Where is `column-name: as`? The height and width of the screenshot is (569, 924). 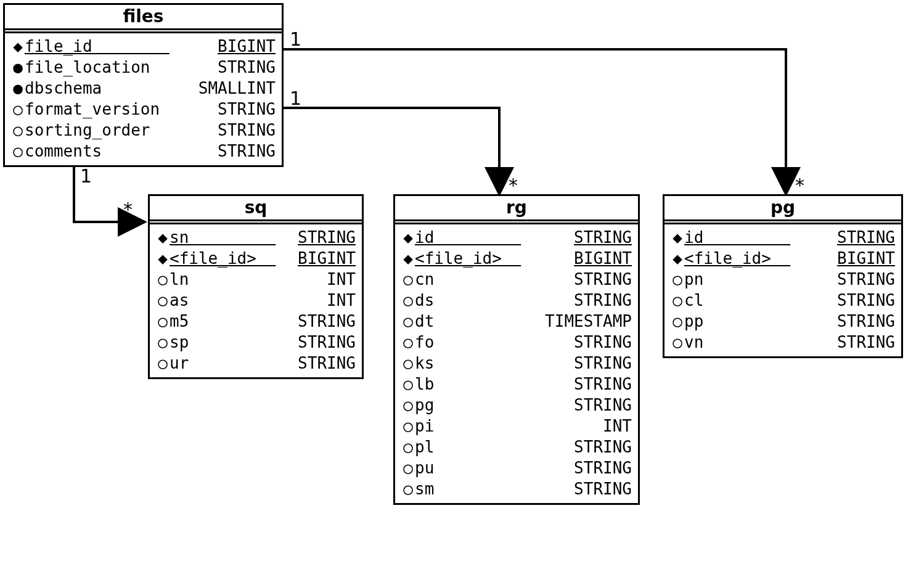
column-name: as is located at coordinates (248, 300).